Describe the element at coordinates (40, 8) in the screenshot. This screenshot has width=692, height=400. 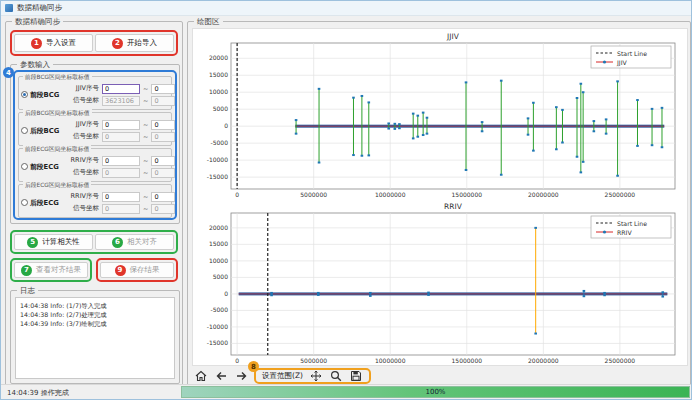
I see `window-title: 数据精确同步` at that location.